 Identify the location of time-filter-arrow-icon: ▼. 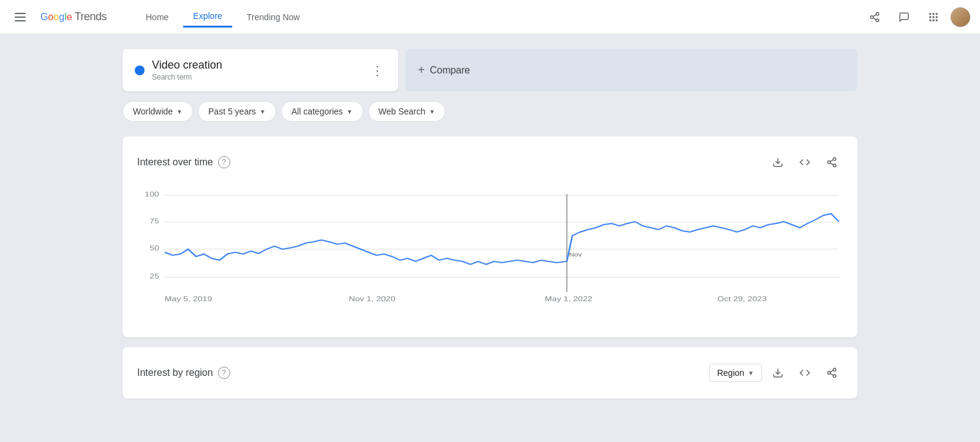
(263, 111).